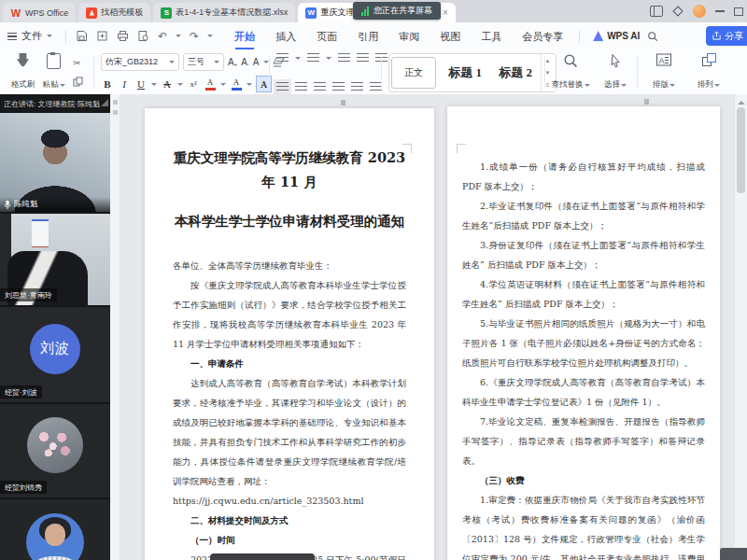 Image resolution: width=747 pixels, height=560 pixels. What do you see at coordinates (233, 62) in the screenshot?
I see `increase-font-icon: A+` at bounding box center [233, 62].